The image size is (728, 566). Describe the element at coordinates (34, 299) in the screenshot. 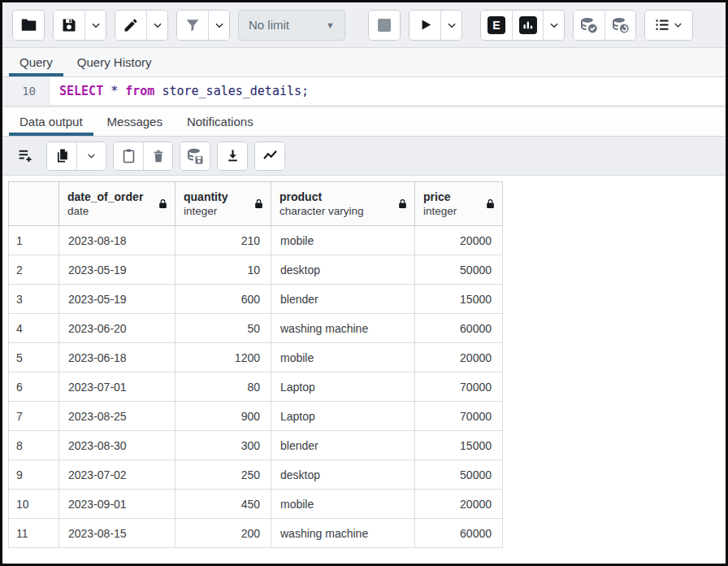

I see `row-number: 3` at that location.